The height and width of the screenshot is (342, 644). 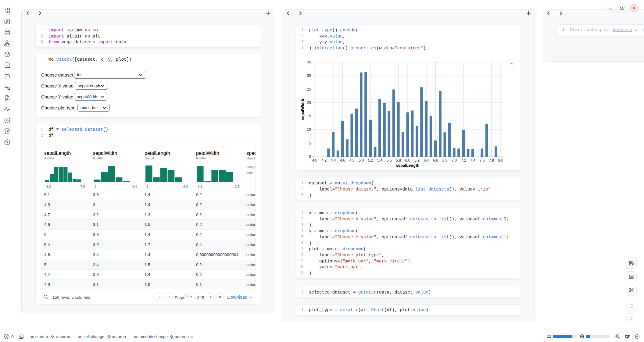 I want to click on svg-text: 7.4, so click(x=473, y=160).